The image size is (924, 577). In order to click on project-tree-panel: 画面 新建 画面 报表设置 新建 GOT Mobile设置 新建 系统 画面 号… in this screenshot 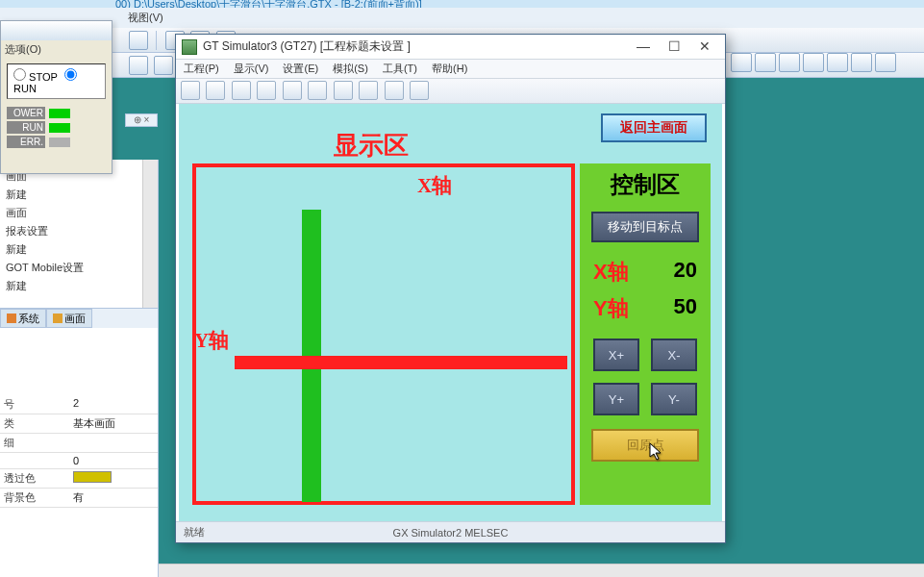, I will do `click(79, 368)`.